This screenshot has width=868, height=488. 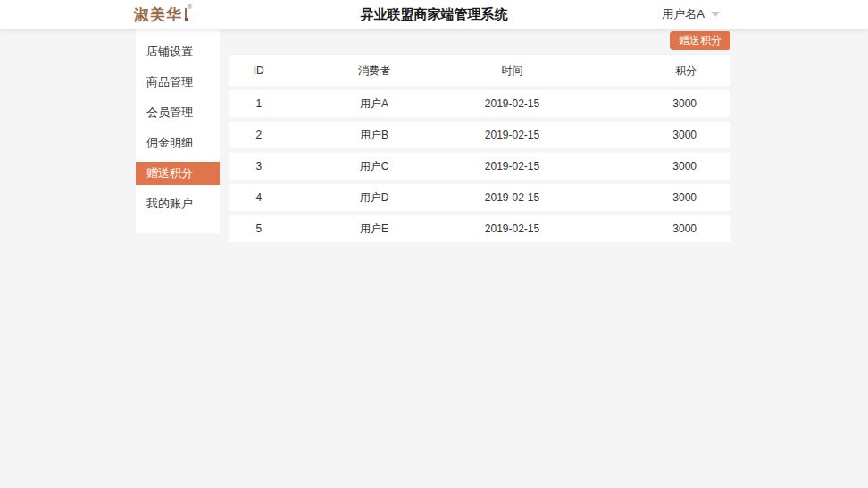 I want to click on cell-id: 3, so click(x=259, y=166).